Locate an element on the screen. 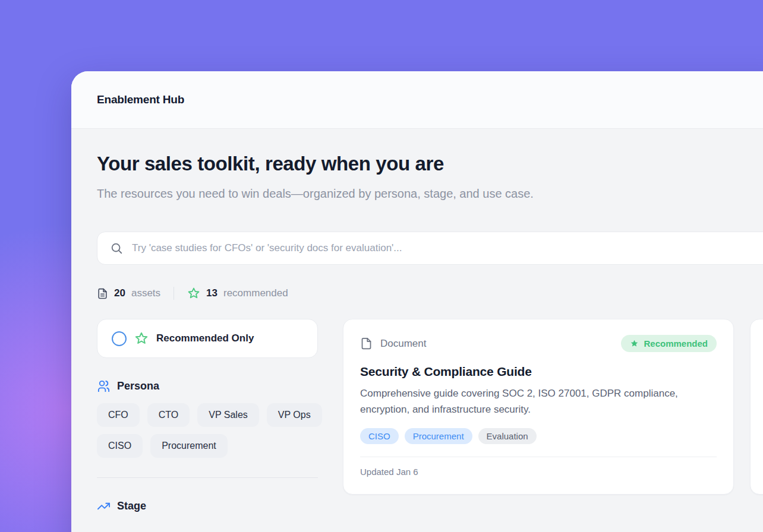 This screenshot has height=532, width=763. stats-row: 20 assets 13 recommended is located at coordinates (430, 293).